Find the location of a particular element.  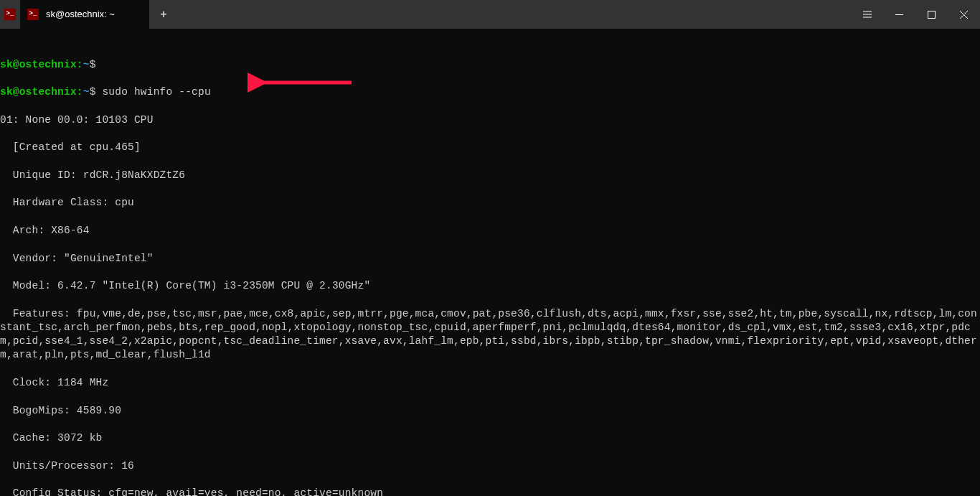

hamburger-icon is located at coordinates (867, 14).